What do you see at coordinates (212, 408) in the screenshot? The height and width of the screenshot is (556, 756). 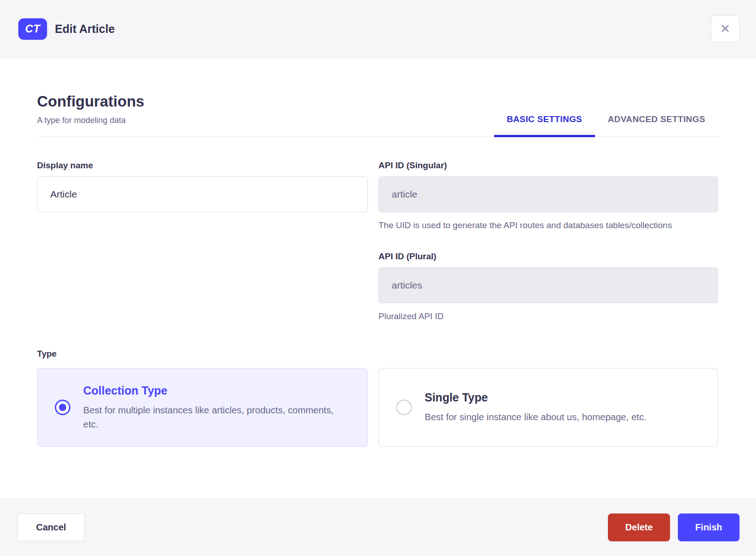 I see `collection-type-text: Collection Type Best for multiple instan…` at bounding box center [212, 408].